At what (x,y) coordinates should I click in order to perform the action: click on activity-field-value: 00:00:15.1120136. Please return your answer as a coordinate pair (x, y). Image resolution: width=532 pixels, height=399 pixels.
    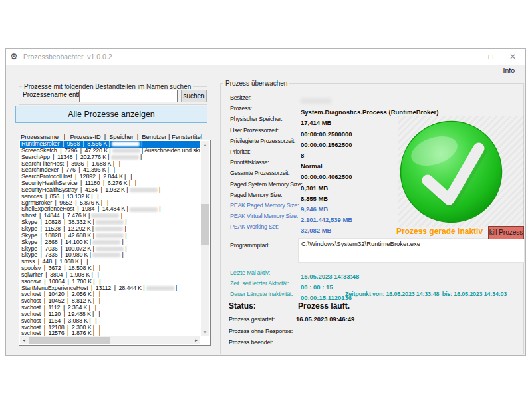
    Looking at the image, I should click on (326, 298).